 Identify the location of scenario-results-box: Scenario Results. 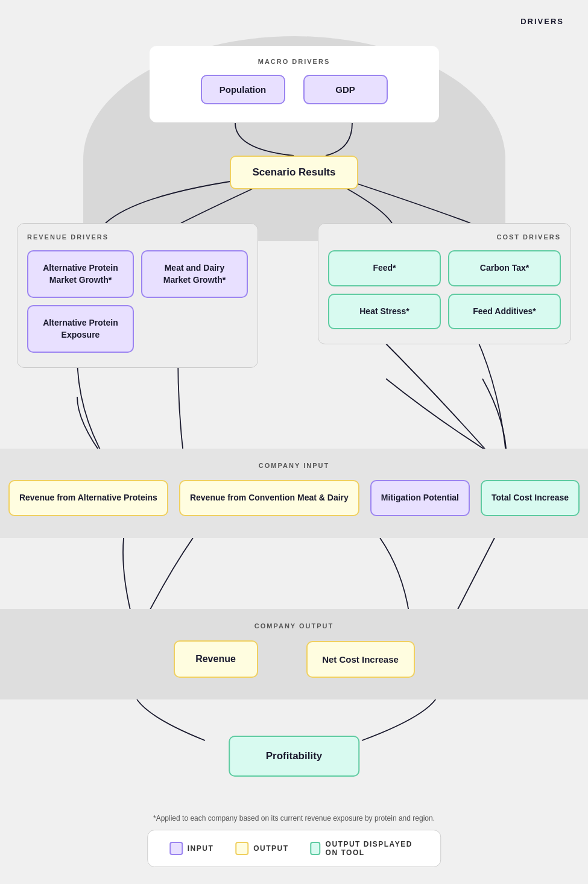
(294, 172).